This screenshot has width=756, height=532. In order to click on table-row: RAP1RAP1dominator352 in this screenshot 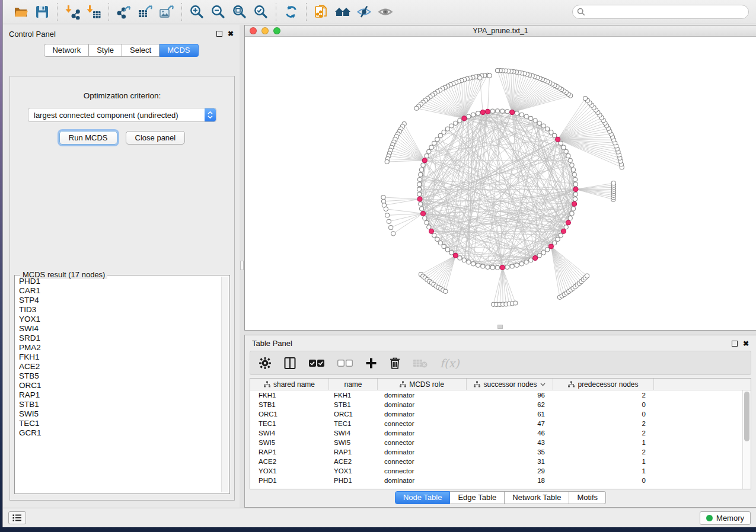, I will do `click(500, 452)`.